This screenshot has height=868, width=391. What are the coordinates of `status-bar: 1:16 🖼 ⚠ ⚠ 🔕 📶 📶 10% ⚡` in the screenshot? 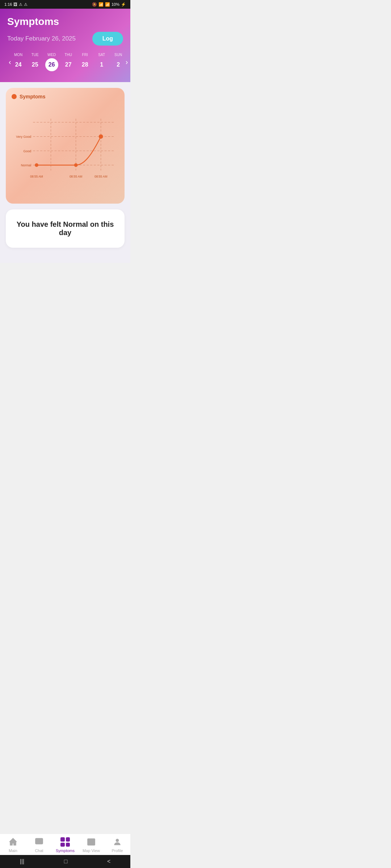 It's located at (65, 4).